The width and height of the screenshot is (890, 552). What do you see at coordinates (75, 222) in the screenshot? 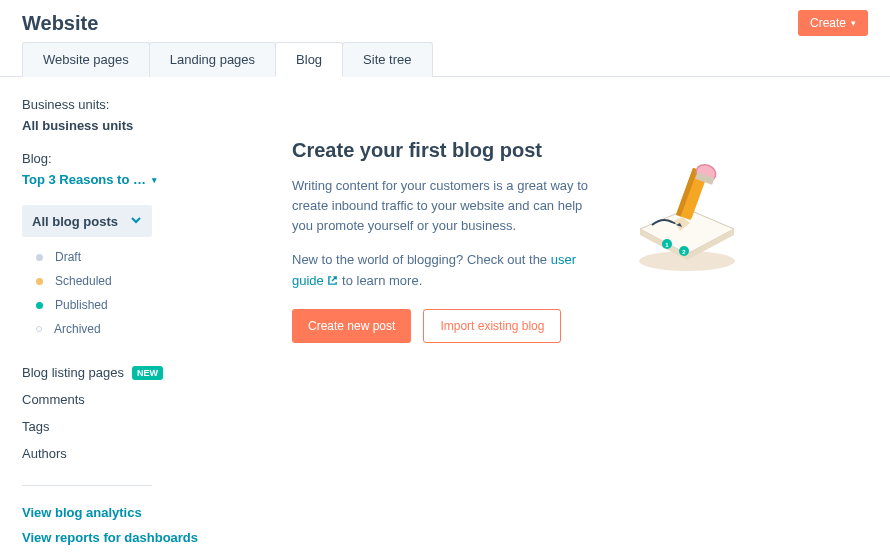
I see `filter-label: All blog posts` at bounding box center [75, 222].